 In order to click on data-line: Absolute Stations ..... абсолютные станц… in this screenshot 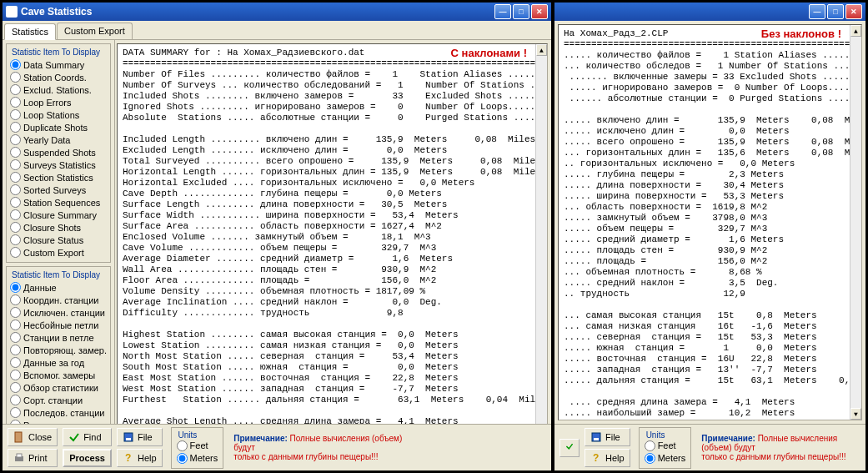, I will do `click(332, 118)`.